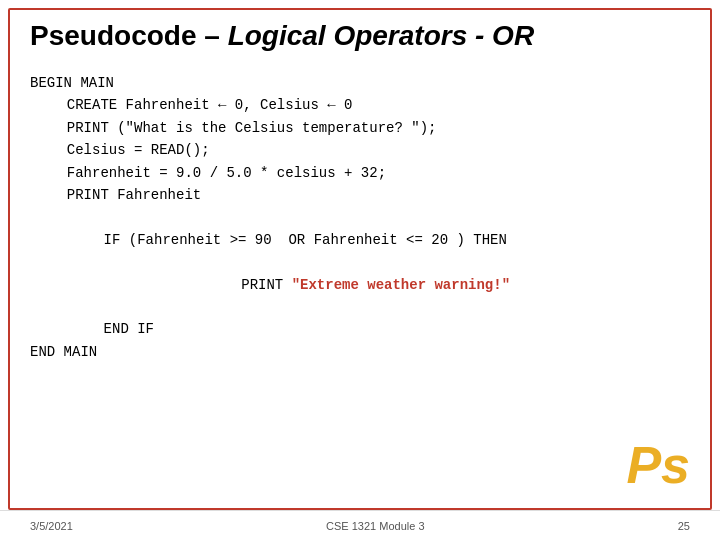  Describe the element at coordinates (360, 284) in the screenshot. I see `code-line-9: PRINT "Extreme weather warning!"` at that location.